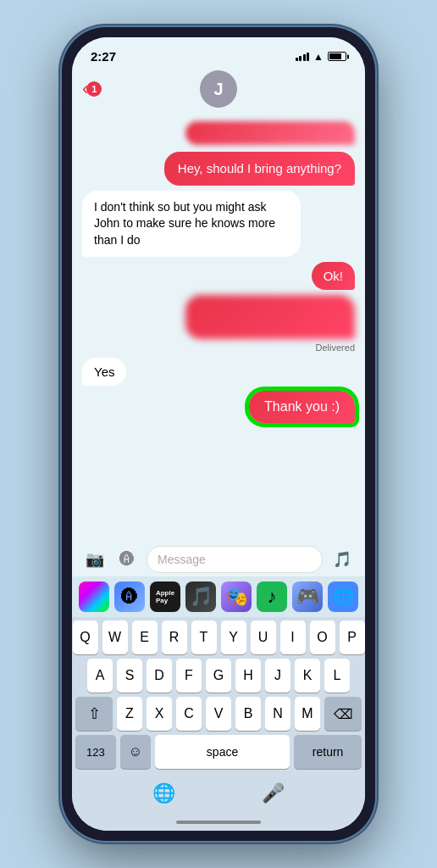  Describe the element at coordinates (86, 637) in the screenshot. I see `key-q: Q` at that location.